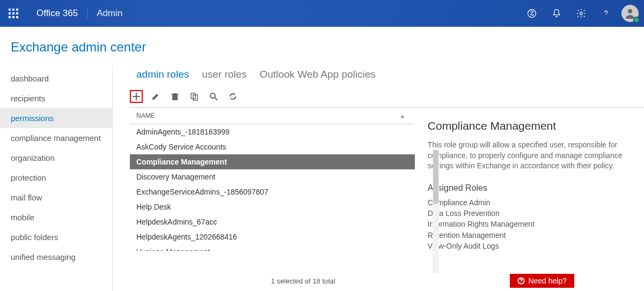 The height and width of the screenshot is (291, 644). I want to click on assigned-roles-heading: Assigned Roles, so click(529, 188).